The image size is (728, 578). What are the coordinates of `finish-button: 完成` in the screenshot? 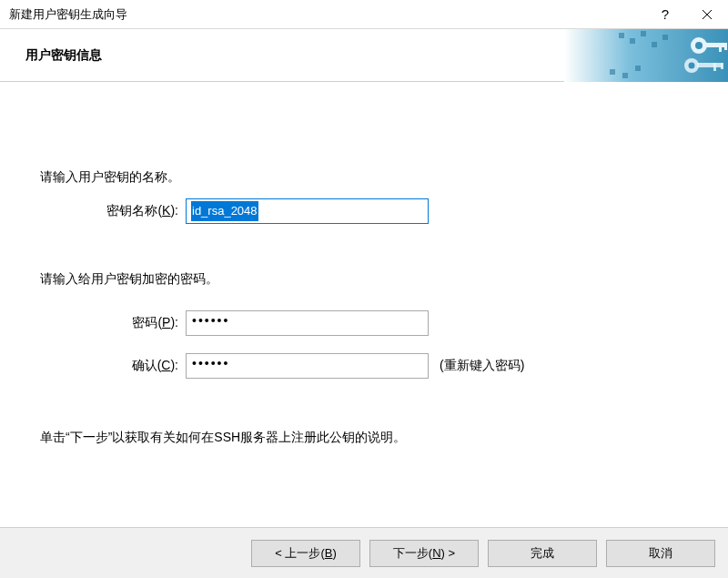 It's located at (542, 553).